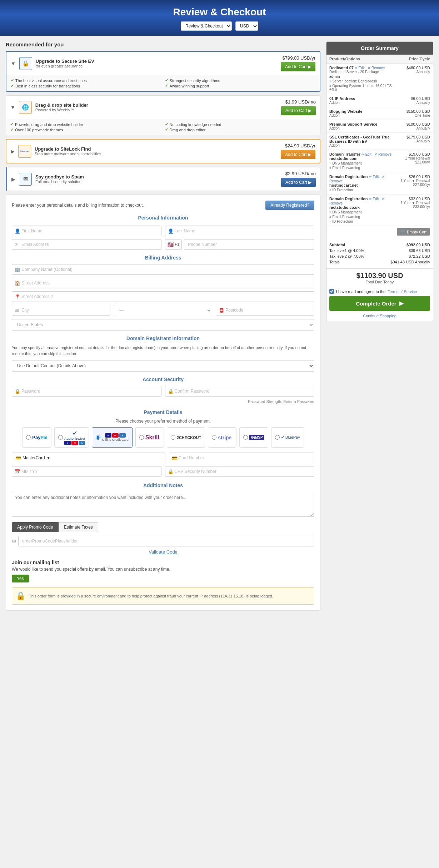 The width and height of the screenshot is (439, 868). I want to click on card-number-input, so click(242, 458).